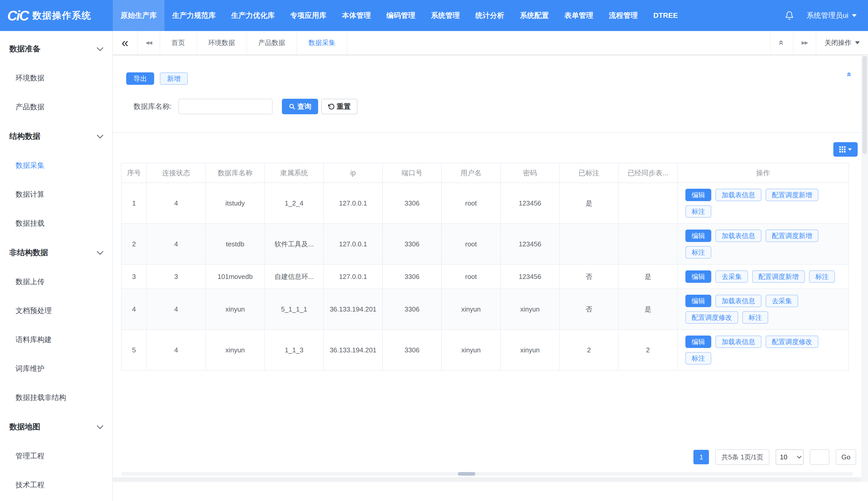 The height and width of the screenshot is (501, 868). Describe the element at coordinates (56, 369) in the screenshot. I see `sidebar-item: 词库维护` at that location.